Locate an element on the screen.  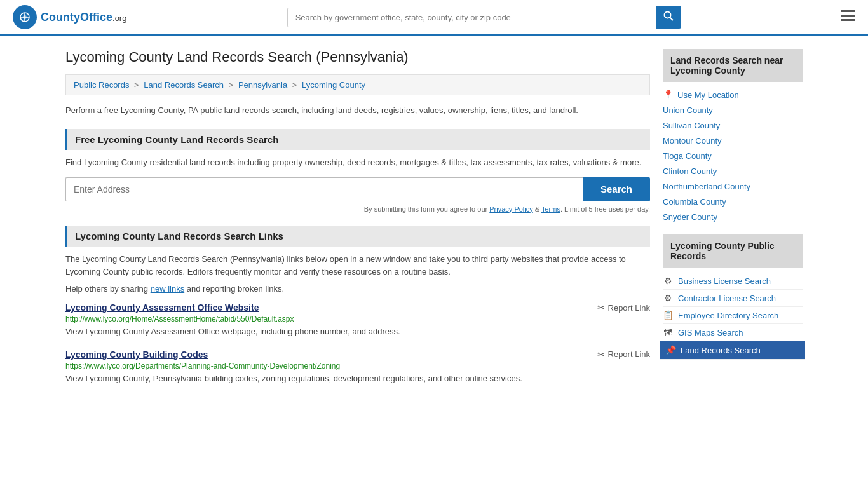
link-item: Lycoming County Building Codes ✂ Report … is located at coordinates (358, 367).